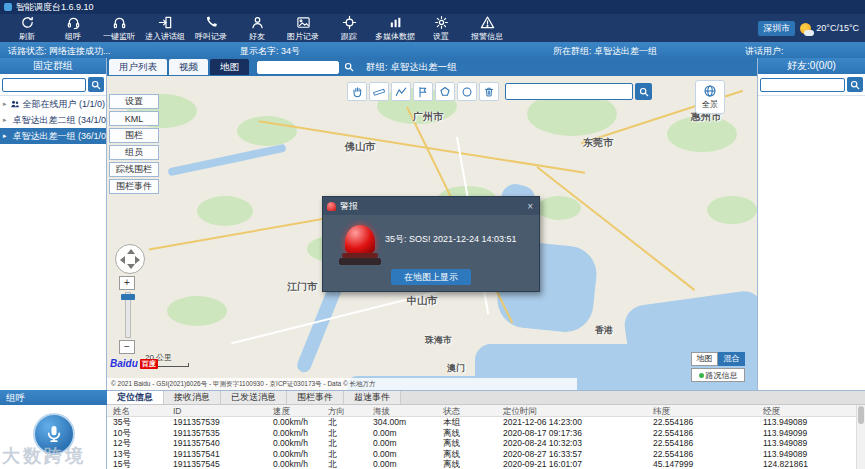  I want to click on alarm-info-button: 报警信息, so click(487, 28).